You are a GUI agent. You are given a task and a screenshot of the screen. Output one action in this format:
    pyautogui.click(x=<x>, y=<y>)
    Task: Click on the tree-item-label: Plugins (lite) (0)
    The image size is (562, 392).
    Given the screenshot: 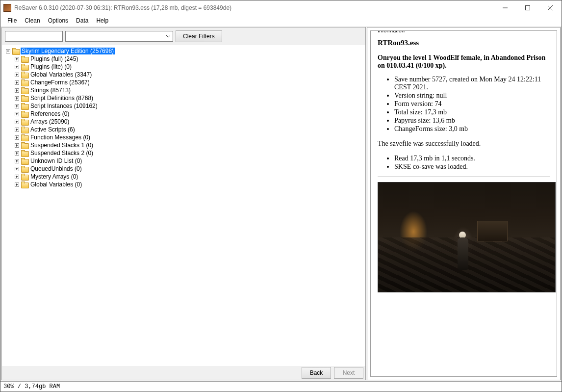 What is the action you would take?
    pyautogui.click(x=51, y=67)
    